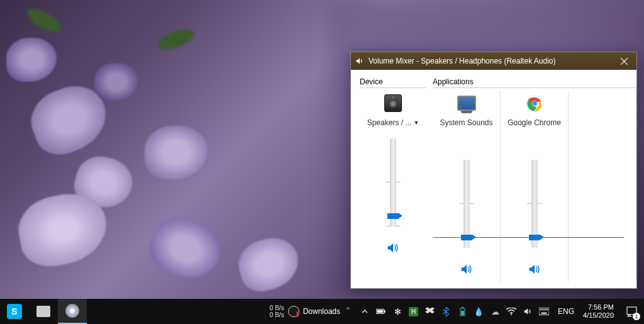  I want to click on keyboard-icon, so click(544, 311).